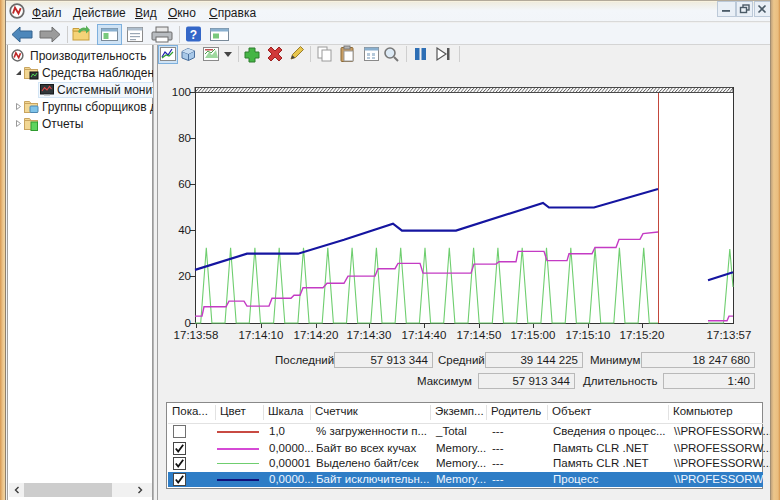 This screenshot has width=780, height=500. I want to click on svg-text: 17:13:57, so click(730, 335).